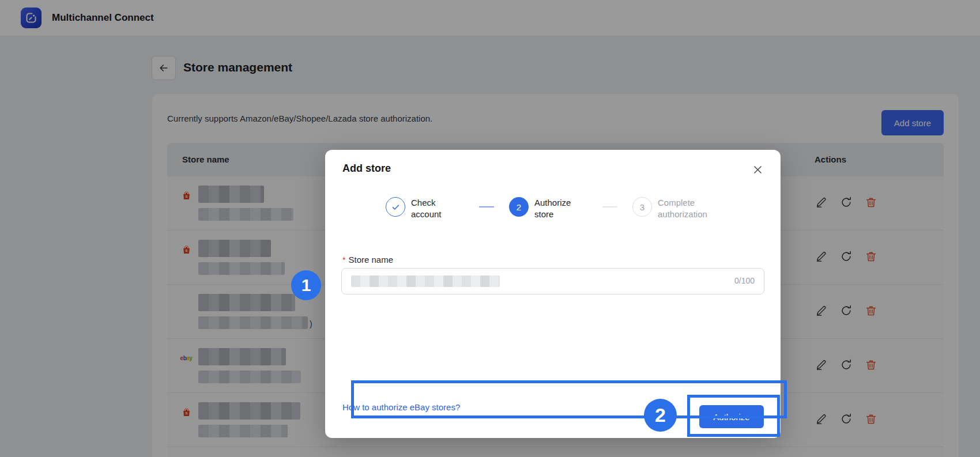 The height and width of the screenshot is (457, 980). What do you see at coordinates (367, 168) in the screenshot?
I see `modal-title: Add store` at bounding box center [367, 168].